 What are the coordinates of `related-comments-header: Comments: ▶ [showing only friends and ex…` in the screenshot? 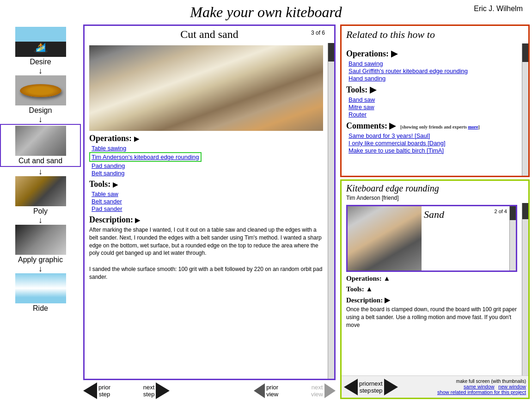 It's located at (432, 126).